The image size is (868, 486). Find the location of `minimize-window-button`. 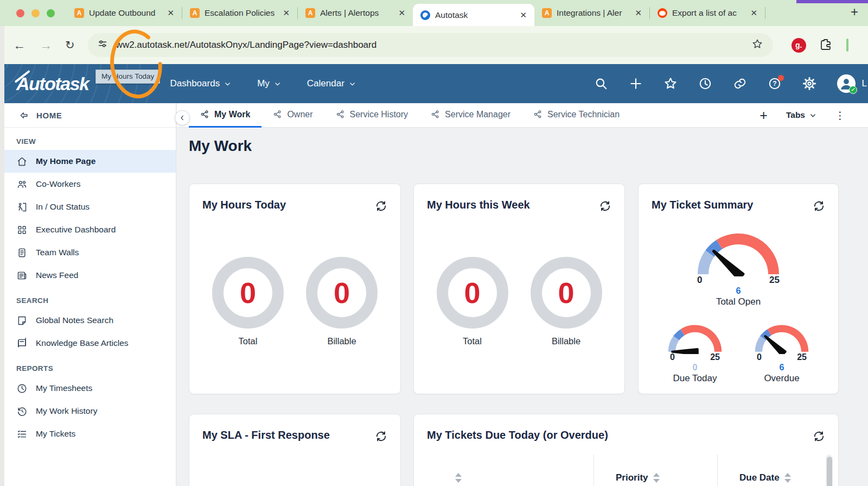

minimize-window-button is located at coordinates (36, 13).